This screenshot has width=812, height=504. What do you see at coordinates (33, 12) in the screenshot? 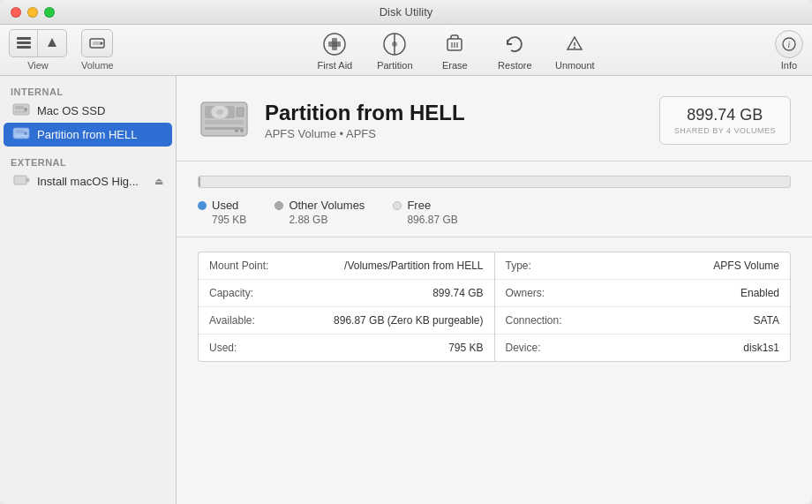
I see `titlebar-buttons` at bounding box center [33, 12].